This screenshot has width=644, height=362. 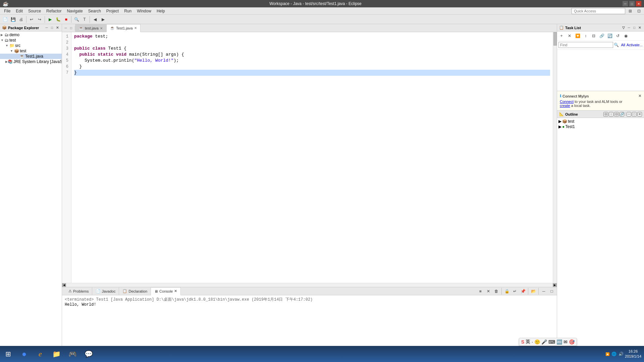 I want to click on activate-tasks-link: Activate..., so click(x=635, y=45).